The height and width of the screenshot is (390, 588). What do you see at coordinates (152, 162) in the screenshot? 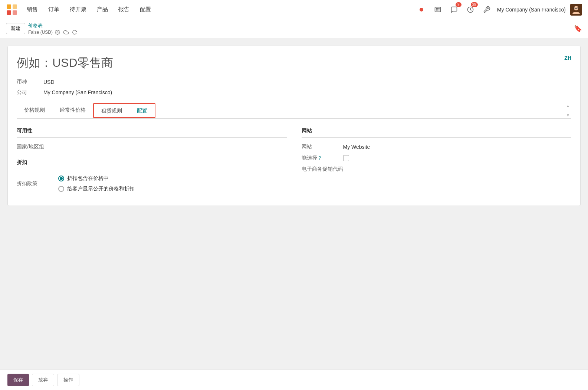
I see `content-left: 可用性 国家/地区组 折扣 折扣政策 折扣包含在价格中` at bounding box center [152, 162].